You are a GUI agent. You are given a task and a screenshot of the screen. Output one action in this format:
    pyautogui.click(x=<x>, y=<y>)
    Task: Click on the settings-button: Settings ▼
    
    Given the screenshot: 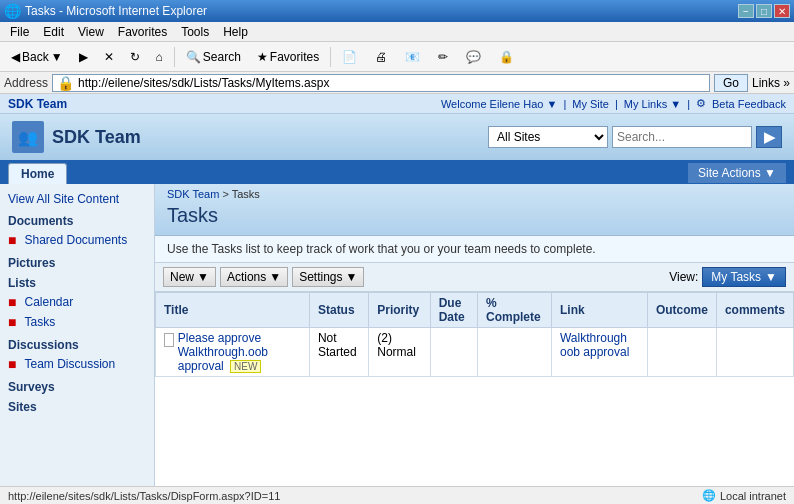 What is the action you would take?
    pyautogui.click(x=328, y=277)
    